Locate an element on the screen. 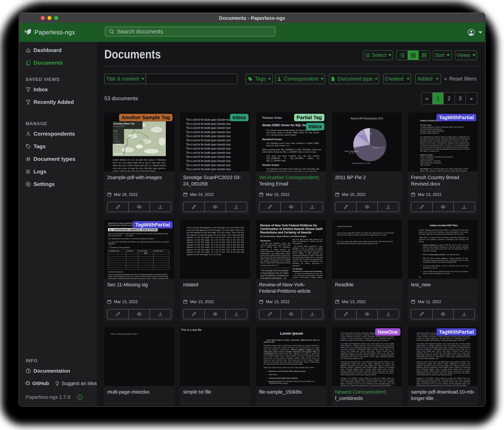 This screenshot has height=430, width=504. svg-text: ©2022 Google · Map data 2022 is located at coordinates (118, 155).